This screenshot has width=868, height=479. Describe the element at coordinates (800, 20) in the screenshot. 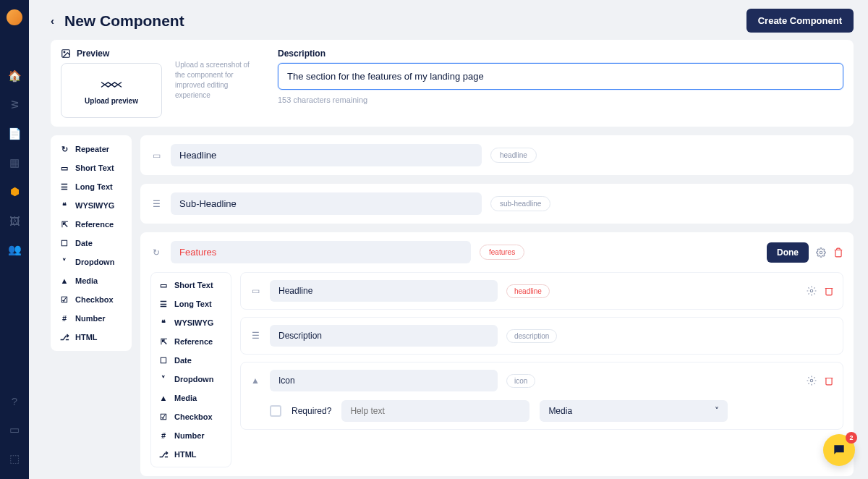

I see `create-component-button: Create Component` at that location.